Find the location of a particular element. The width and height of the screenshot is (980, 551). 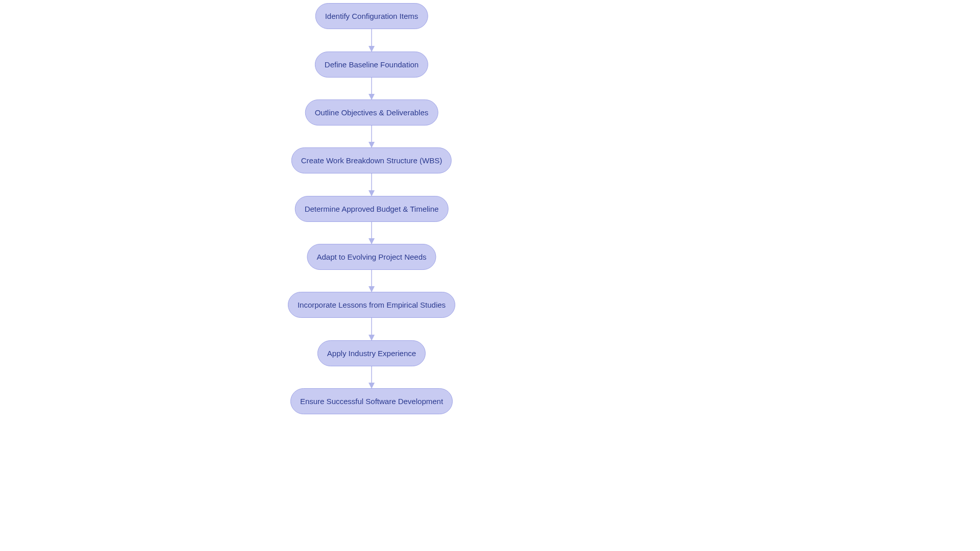

flowchart-node-n9: Ensure Successful Software Development is located at coordinates (372, 401).